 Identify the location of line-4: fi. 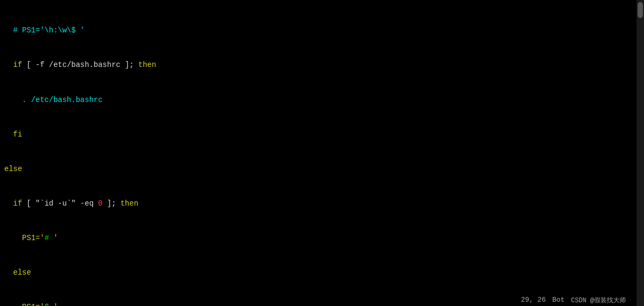
(318, 135).